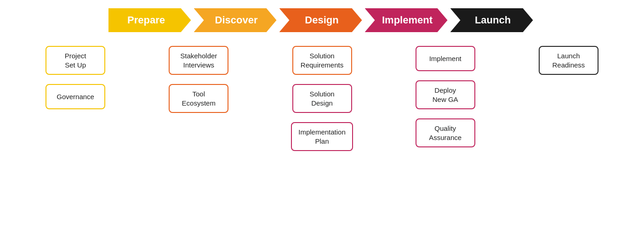 Image resolution: width=644 pixels, height=241 pixels. I want to click on box-solution-design: SolutionDesign, so click(322, 98).